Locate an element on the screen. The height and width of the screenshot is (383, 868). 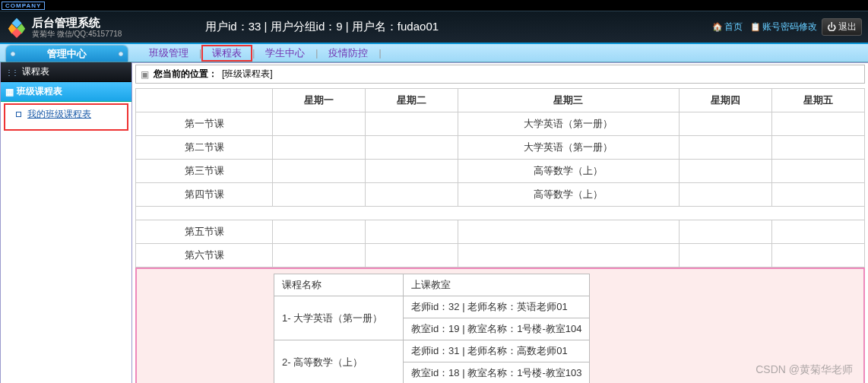
col-fri: 星期五 is located at coordinates (819, 100).